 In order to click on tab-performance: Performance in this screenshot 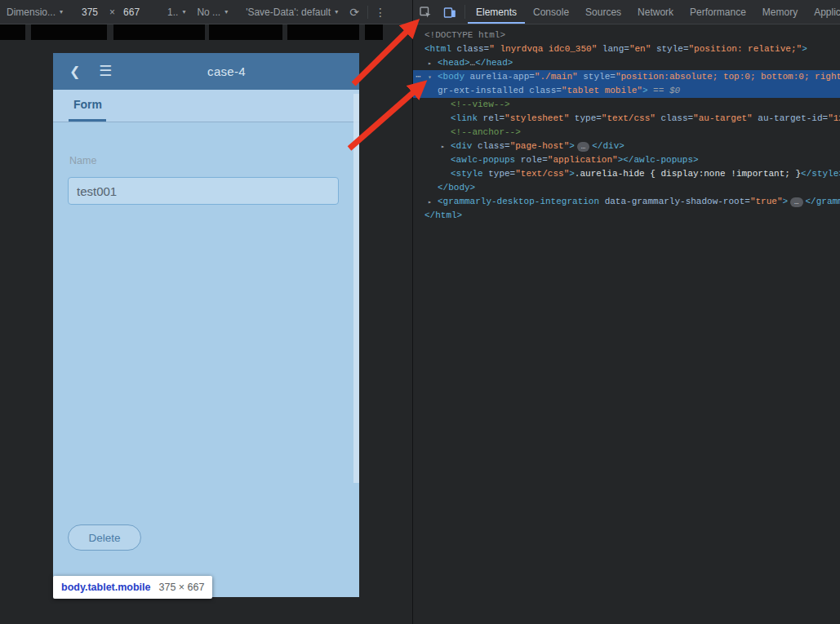, I will do `click(718, 11)`.